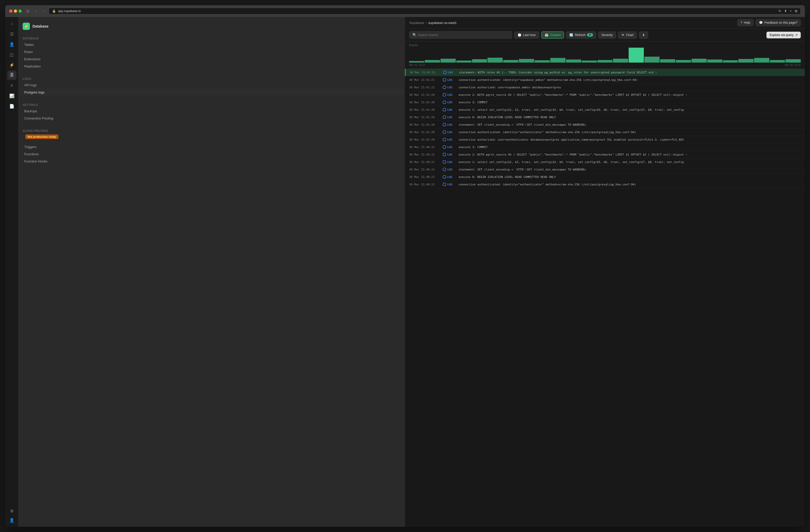 Image resolution: width=810 pixels, height=532 pixels. I want to click on help-label: Help, so click(747, 22).